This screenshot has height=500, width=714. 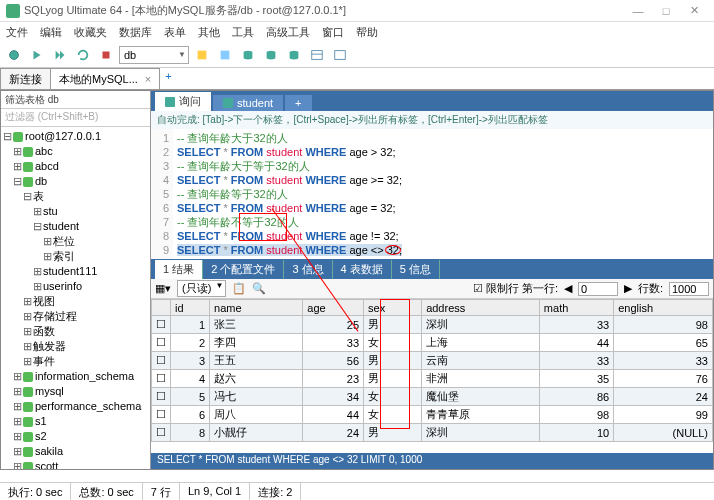 I want to click on tree-node: ⊞mysql, so click(x=76, y=392).